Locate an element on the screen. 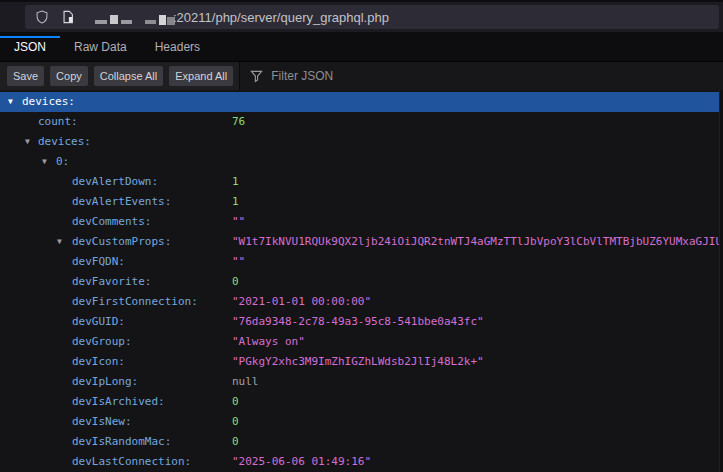 The width and height of the screenshot is (723, 472). tab-headers: Headers is located at coordinates (178, 46).